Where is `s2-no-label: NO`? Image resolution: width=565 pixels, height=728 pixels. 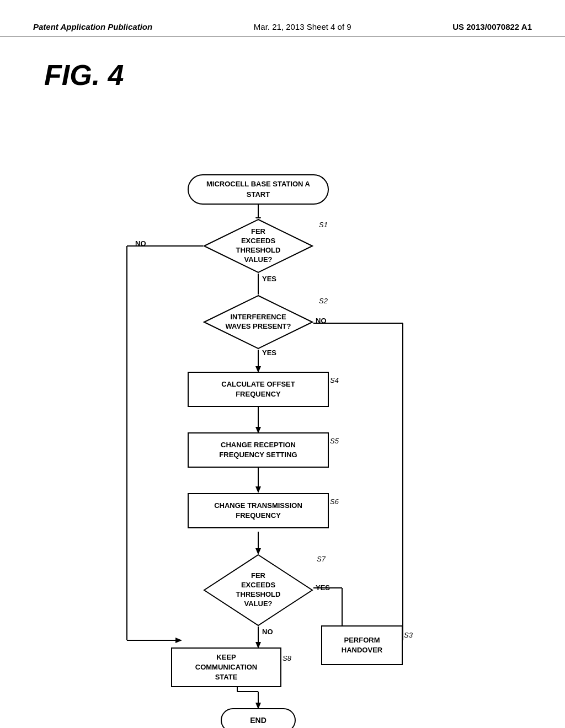
s2-no-label: NO is located at coordinates (321, 321).